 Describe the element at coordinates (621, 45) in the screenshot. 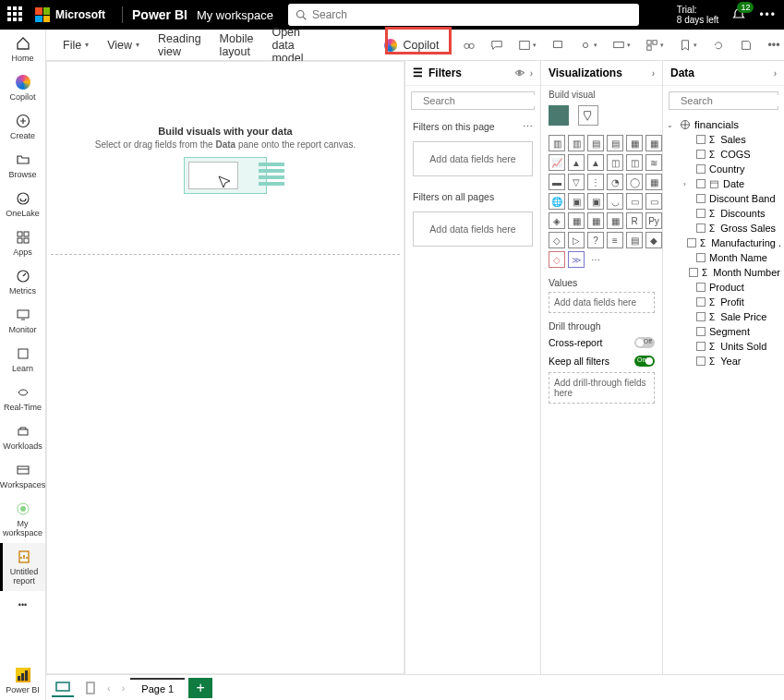

I see `share-button: ▾` at that location.